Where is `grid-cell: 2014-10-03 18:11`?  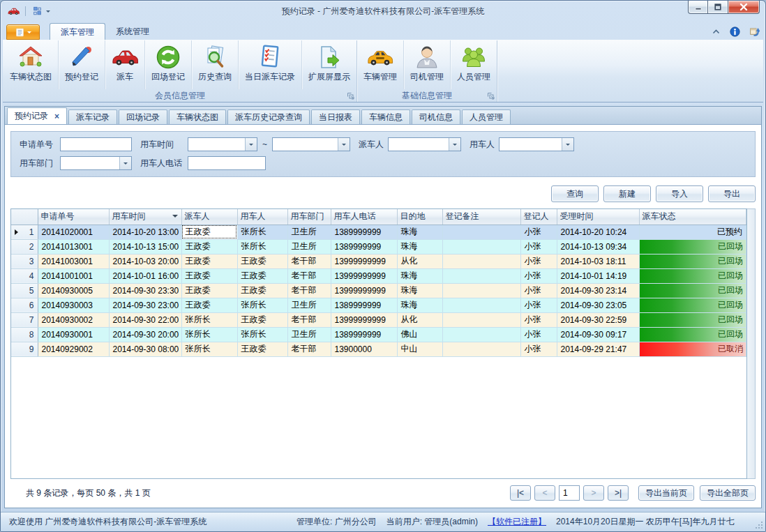
grid-cell: 2014-10-03 18:11 is located at coordinates (598, 261).